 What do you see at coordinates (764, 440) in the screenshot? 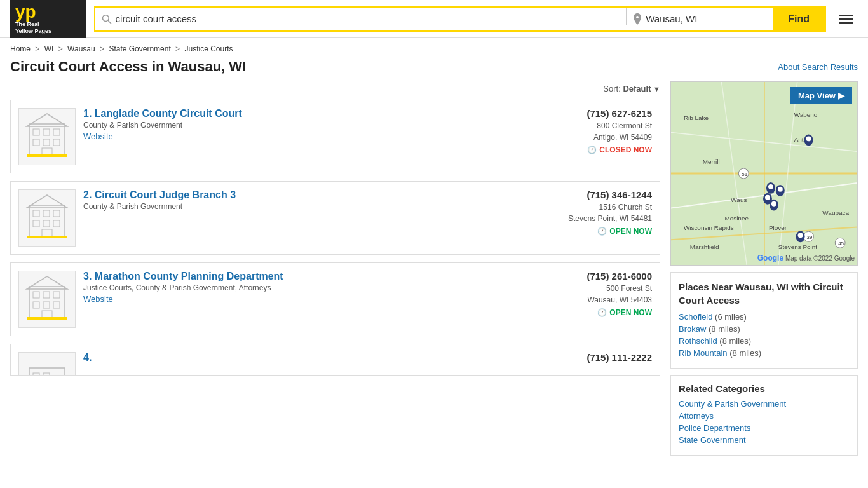
I see `related-cat-link-4: State Government` at bounding box center [764, 440].